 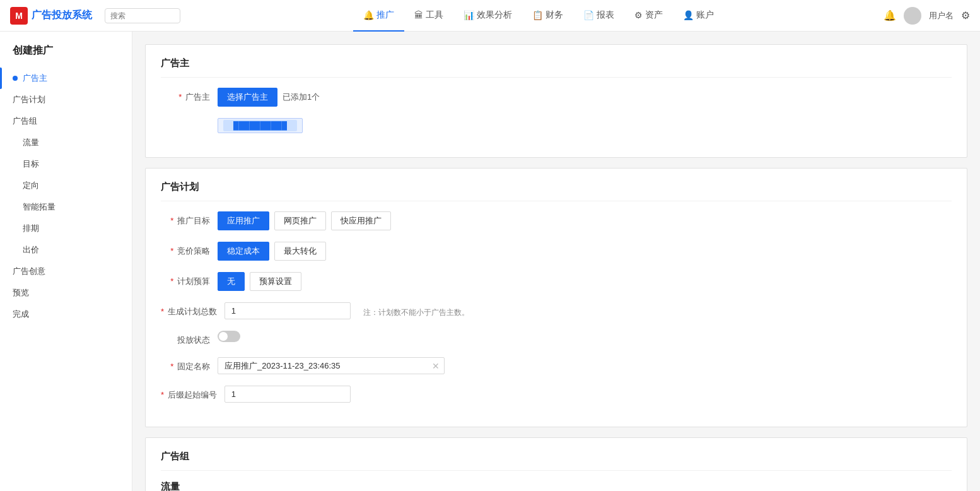 What do you see at coordinates (243, 221) in the screenshot?
I see `promote-target-app-button: 应用推广` at bounding box center [243, 221].